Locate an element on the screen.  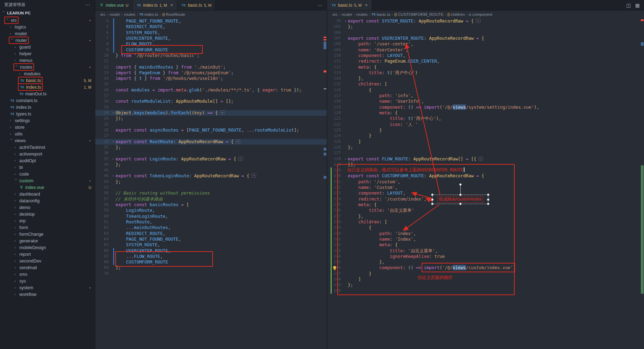
code-line-235: 235 meta: { is located at coordinates (486, 205).